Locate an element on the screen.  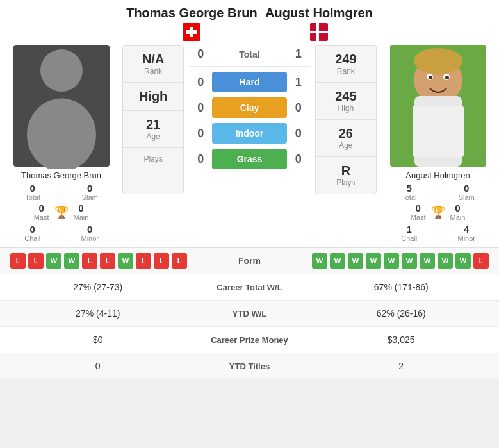
left-trophy-row: 0 Mast 🏆 0 Main is located at coordinates (61, 212).